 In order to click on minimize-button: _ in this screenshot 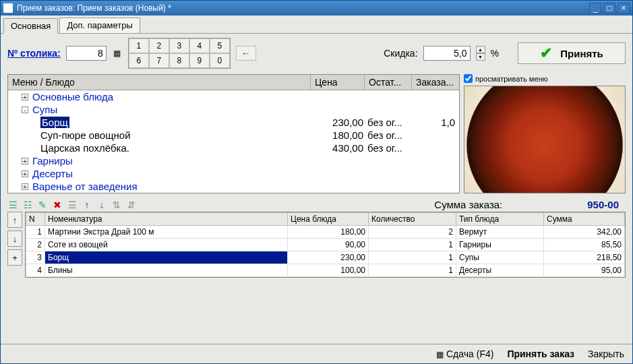, I will do `click(595, 8)`.